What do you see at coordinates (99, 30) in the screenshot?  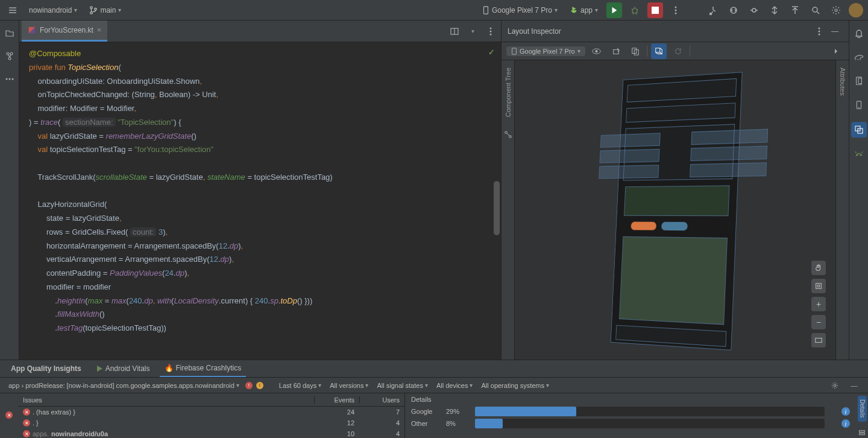 I see `close-tab-icon: ×` at bounding box center [99, 30].